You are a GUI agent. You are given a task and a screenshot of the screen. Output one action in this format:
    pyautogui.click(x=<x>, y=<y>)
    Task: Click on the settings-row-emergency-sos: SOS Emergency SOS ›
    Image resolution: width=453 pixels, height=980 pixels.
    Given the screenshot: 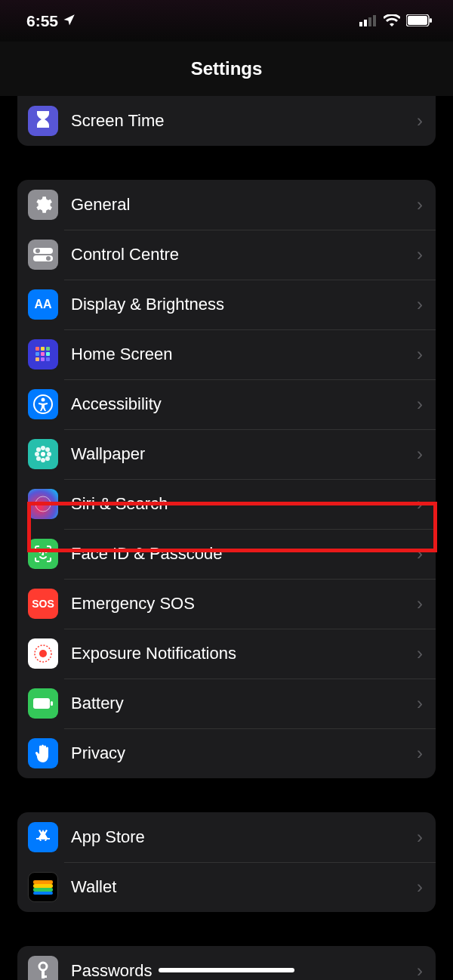 What is the action you would take?
    pyautogui.click(x=226, y=604)
    